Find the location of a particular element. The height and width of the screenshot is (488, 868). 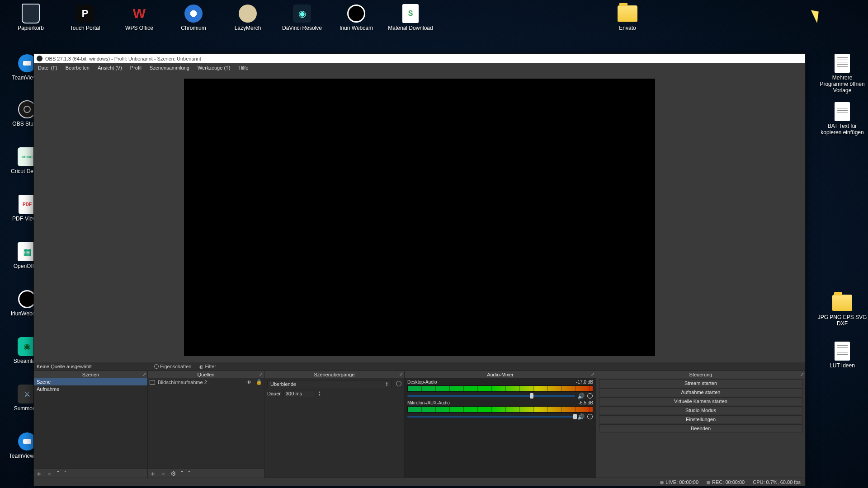

menu-werkzeuge: Werkzeuge (T) is located at coordinates (214, 68).